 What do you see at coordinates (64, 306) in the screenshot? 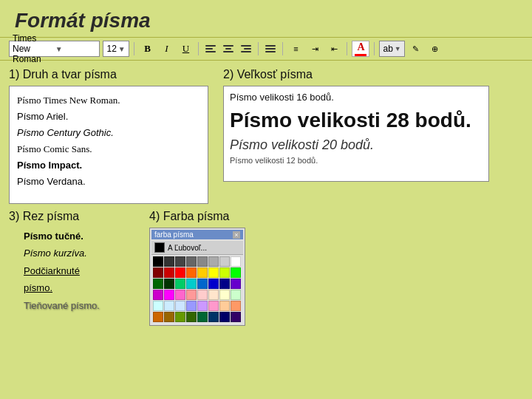
I see `rez-shadow: Tieňované písmo.` at bounding box center [64, 306].